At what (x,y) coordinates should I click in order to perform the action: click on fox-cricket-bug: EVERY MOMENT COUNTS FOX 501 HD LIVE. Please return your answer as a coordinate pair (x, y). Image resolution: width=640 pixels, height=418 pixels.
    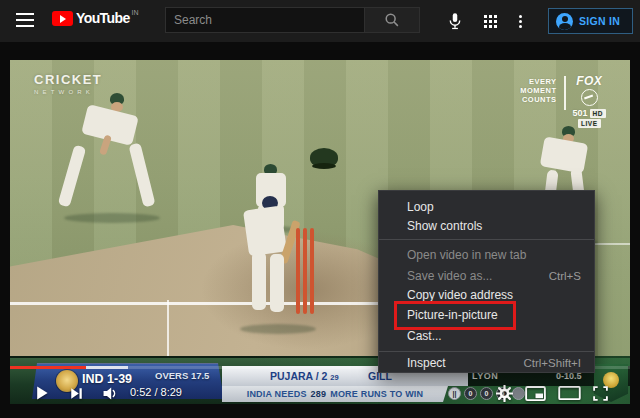
    Looking at the image, I should click on (563, 101).